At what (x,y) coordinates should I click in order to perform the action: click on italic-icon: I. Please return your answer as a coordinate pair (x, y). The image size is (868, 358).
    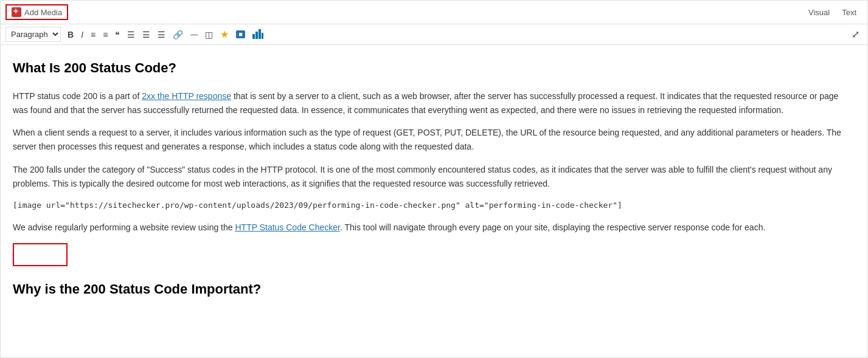
    Looking at the image, I should click on (82, 35).